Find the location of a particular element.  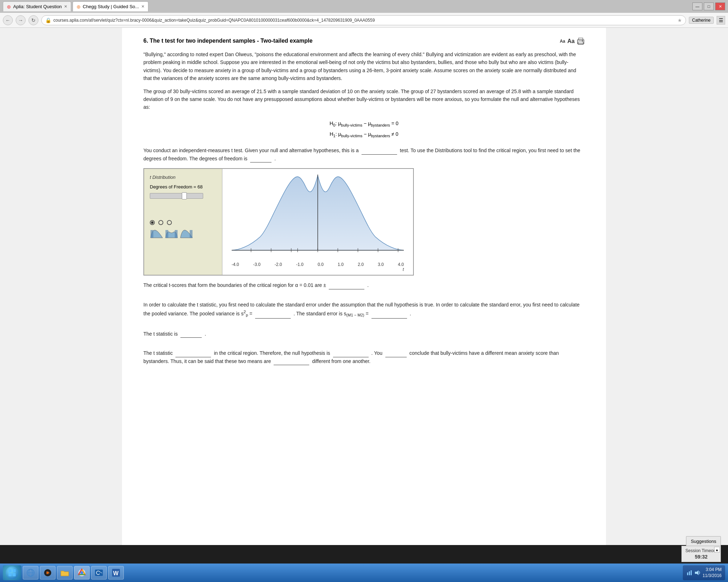

dist-controls-panel: t Distribution Degrees of Freedom = 68 is located at coordinates (183, 222).